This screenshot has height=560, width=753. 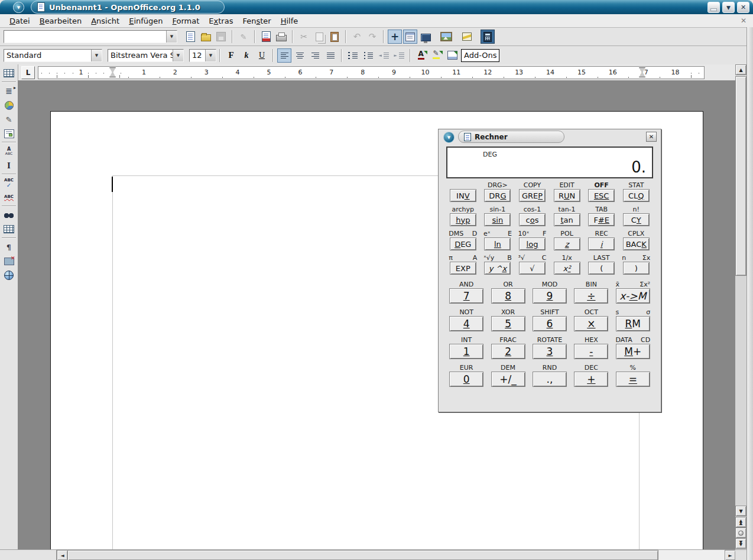 What do you see at coordinates (141, 56) in the screenshot?
I see `font-name-value: Bitstream Vera S` at bounding box center [141, 56].